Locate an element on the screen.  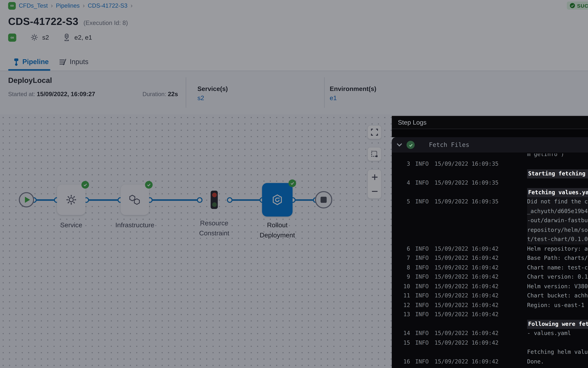
log-message: Chart name: test-chart is located at coordinates (558, 268).